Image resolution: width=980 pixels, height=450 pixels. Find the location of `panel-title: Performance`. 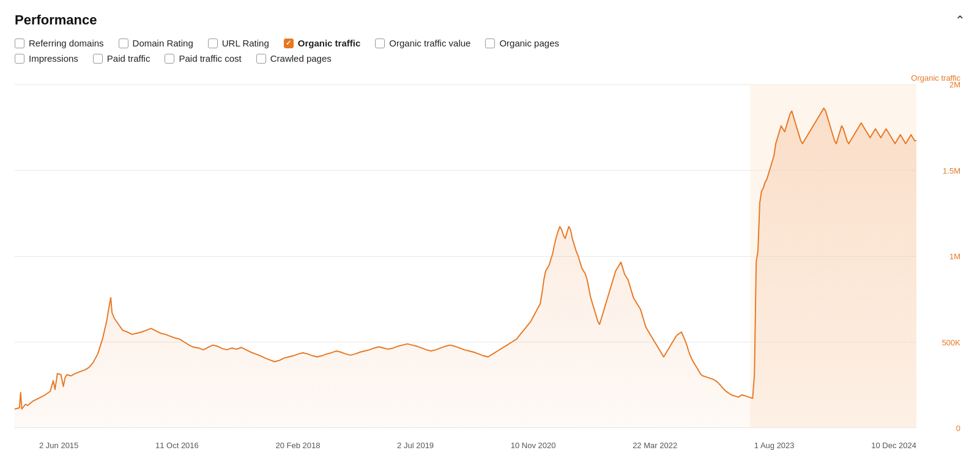

panel-title: Performance is located at coordinates (56, 20).